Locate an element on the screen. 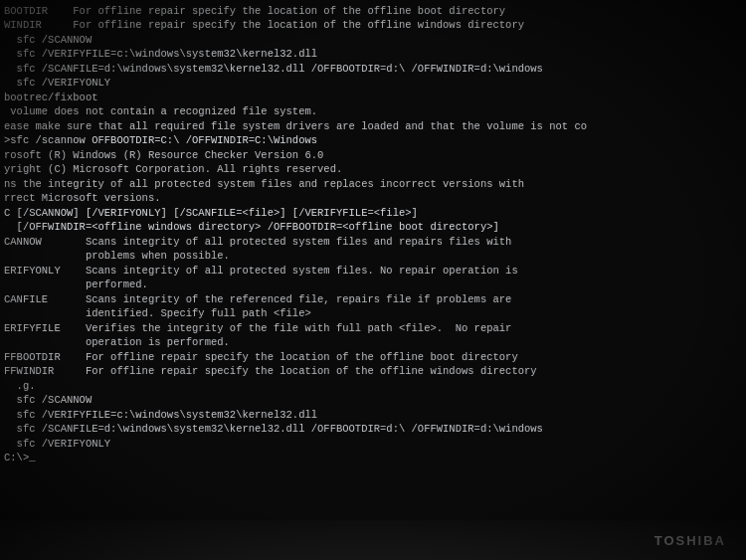  terminal-line: operation is performed. is located at coordinates (372, 342).